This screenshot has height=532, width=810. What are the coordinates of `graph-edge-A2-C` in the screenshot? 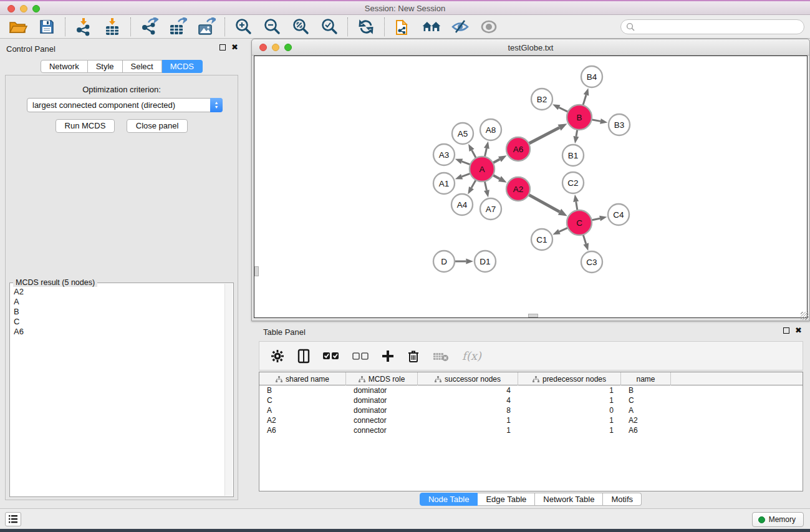 It's located at (544, 203).